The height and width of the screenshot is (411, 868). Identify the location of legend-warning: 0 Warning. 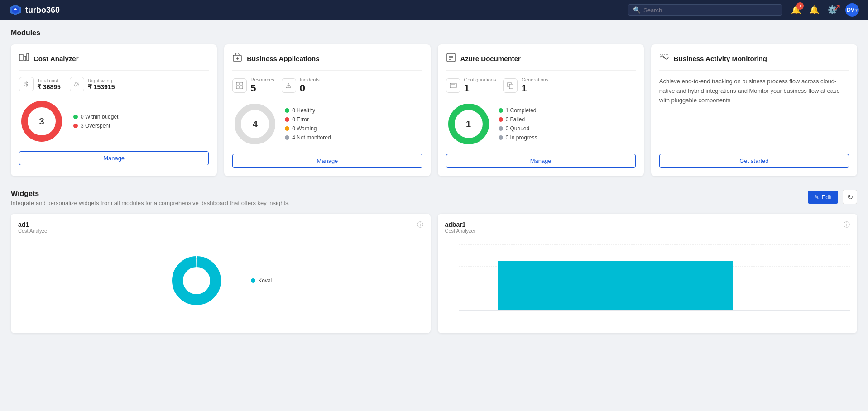
(308, 129).